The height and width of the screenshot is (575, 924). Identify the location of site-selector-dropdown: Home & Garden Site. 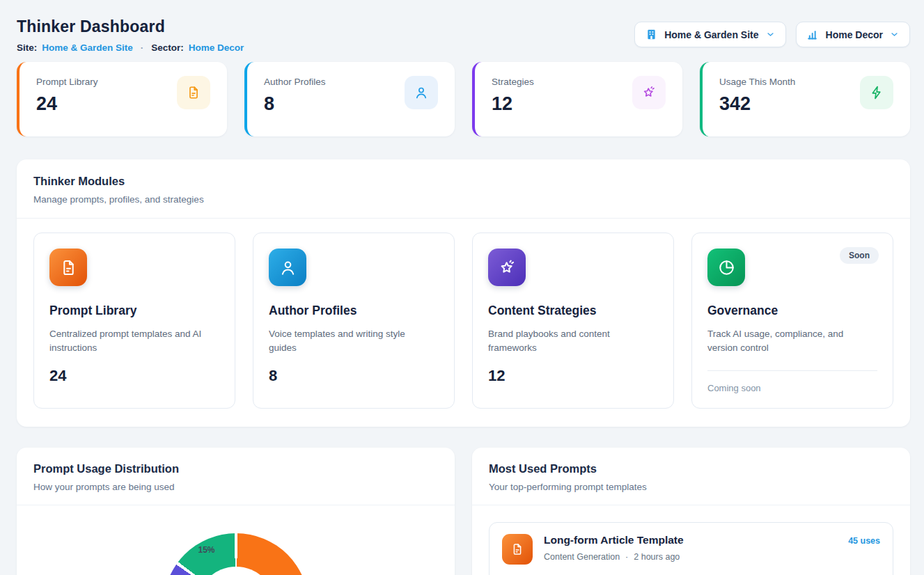
(710, 35).